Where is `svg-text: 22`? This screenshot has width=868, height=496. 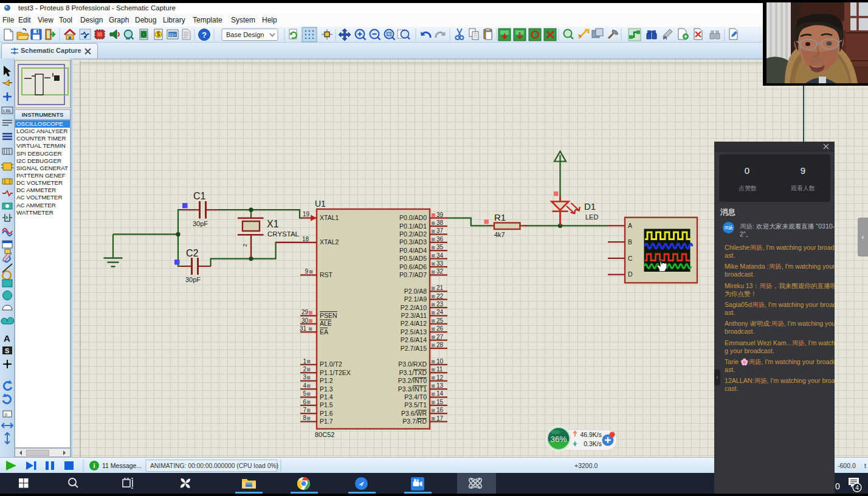
svg-text: 22 is located at coordinates (440, 297).